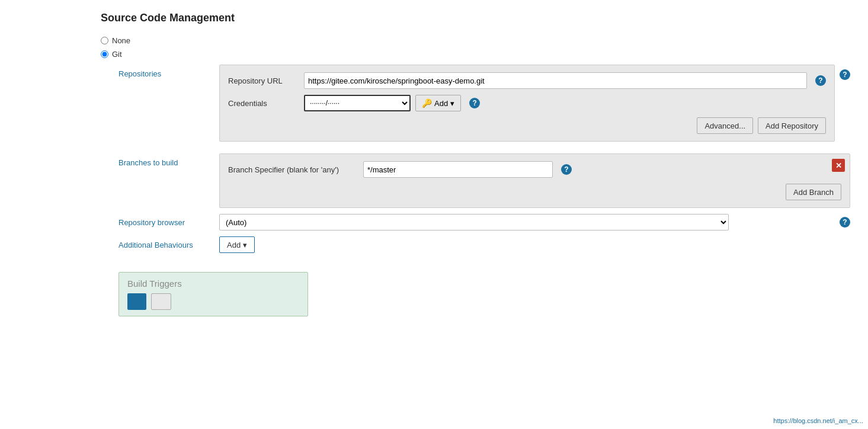 The image size is (868, 429). What do you see at coordinates (237, 245) in the screenshot?
I see `additional-add-button: Add ▾` at bounding box center [237, 245].